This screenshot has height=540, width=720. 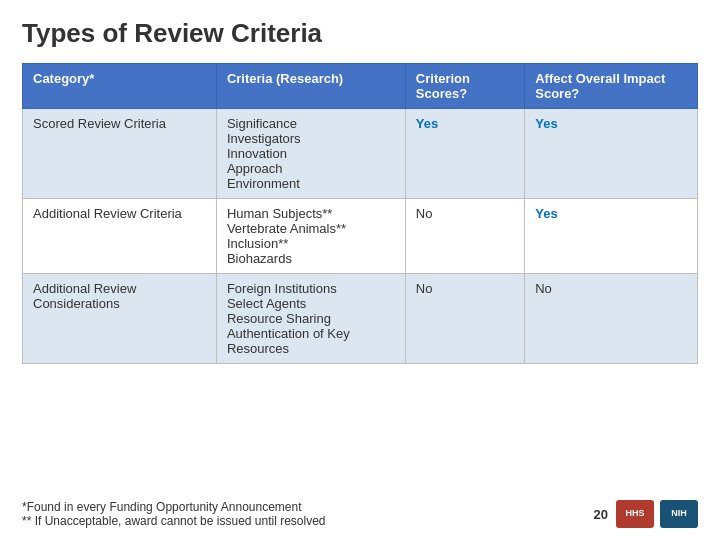 What do you see at coordinates (601, 514) in the screenshot?
I see `page-number: 20` at bounding box center [601, 514].